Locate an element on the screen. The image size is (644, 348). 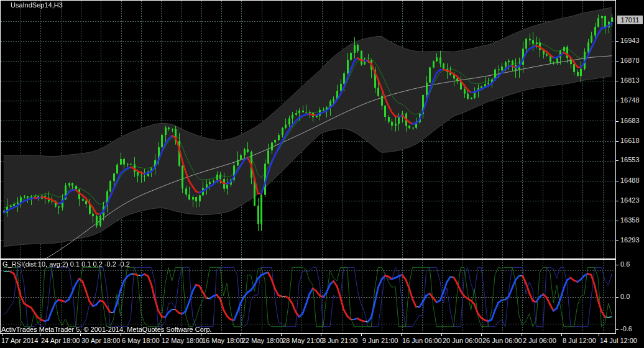
time-axis-label: 30 Apr 18:00 is located at coordinates (101, 341).